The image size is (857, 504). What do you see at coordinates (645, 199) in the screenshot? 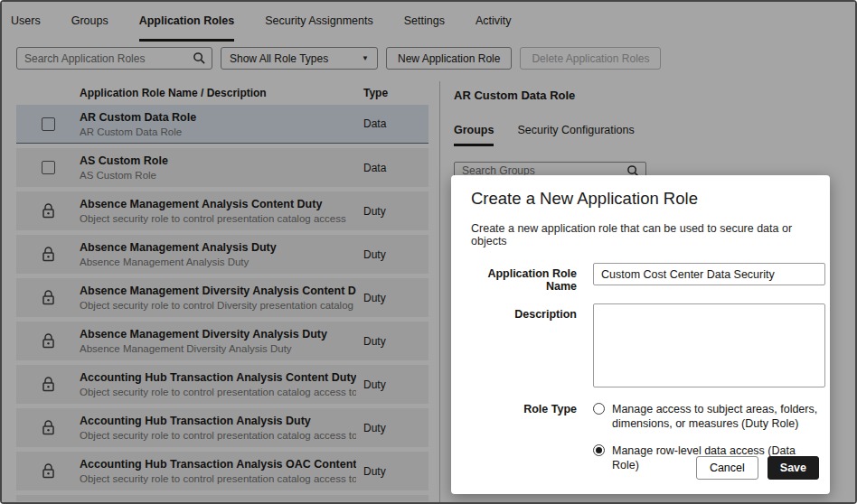
I see `dialog-title: Create a New Application Role` at bounding box center [645, 199].